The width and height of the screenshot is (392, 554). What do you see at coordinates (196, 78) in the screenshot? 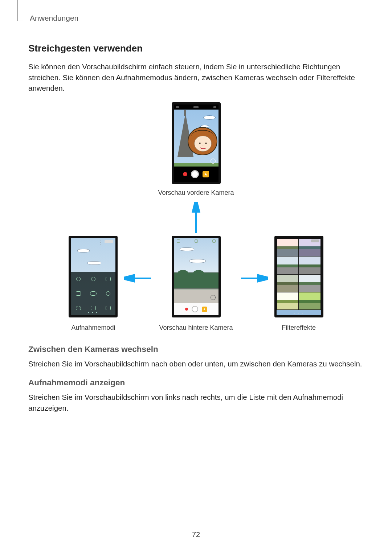
I see `section-intro: Sie können den Vorschaubildschirm einfac…` at bounding box center [196, 78].